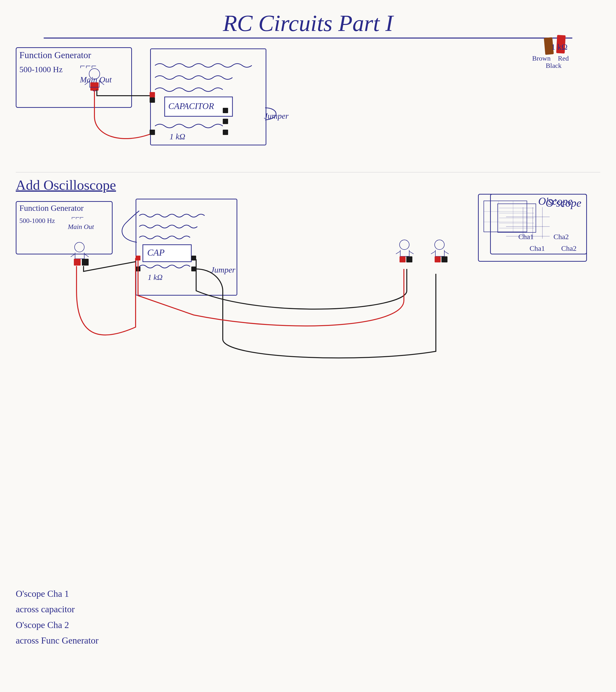 This screenshot has height=692, width=616. What do you see at coordinates (88, 66) in the screenshot?
I see `square-wave-1: ⌐⌐⌐` at bounding box center [88, 66].